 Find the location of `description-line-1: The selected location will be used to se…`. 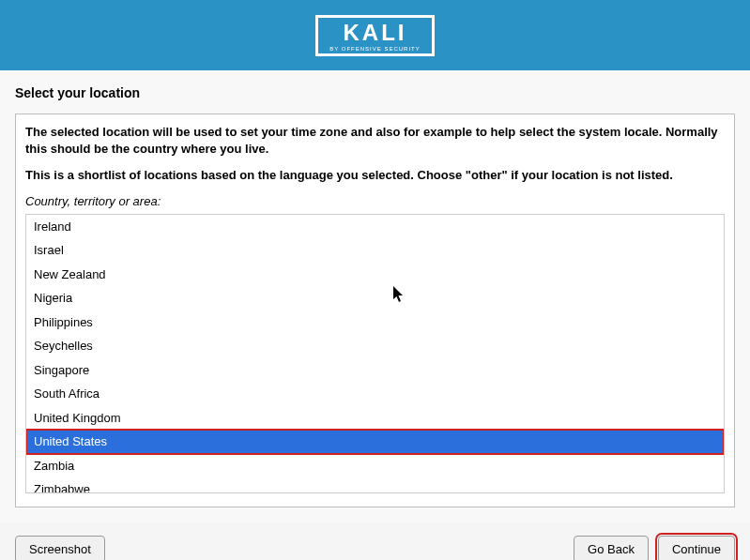

description-line-1: The selected location will be used to se… is located at coordinates (375, 141).